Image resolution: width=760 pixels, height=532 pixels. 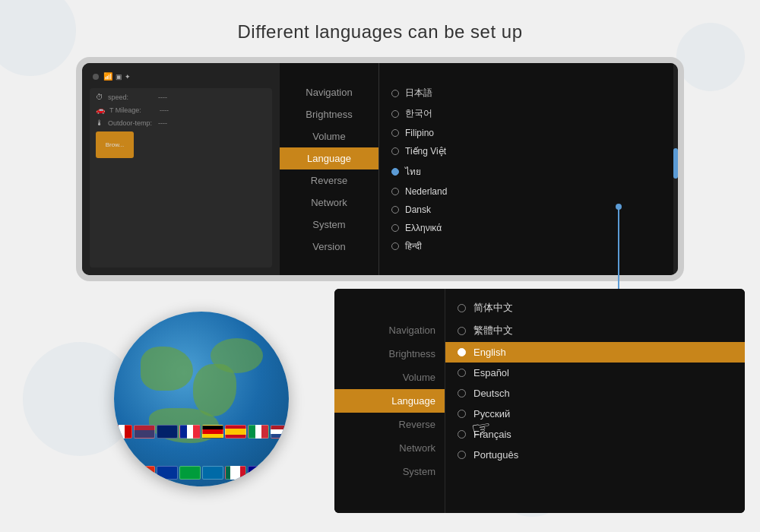 I want to click on menu-language: Language, so click(x=329, y=158).